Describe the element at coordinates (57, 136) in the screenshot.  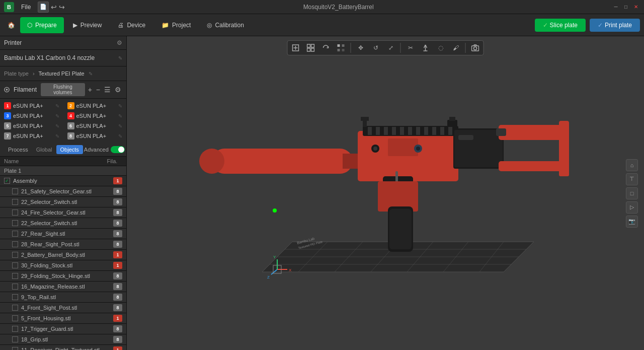
I see `filament-edit-7: ✎` at that location.